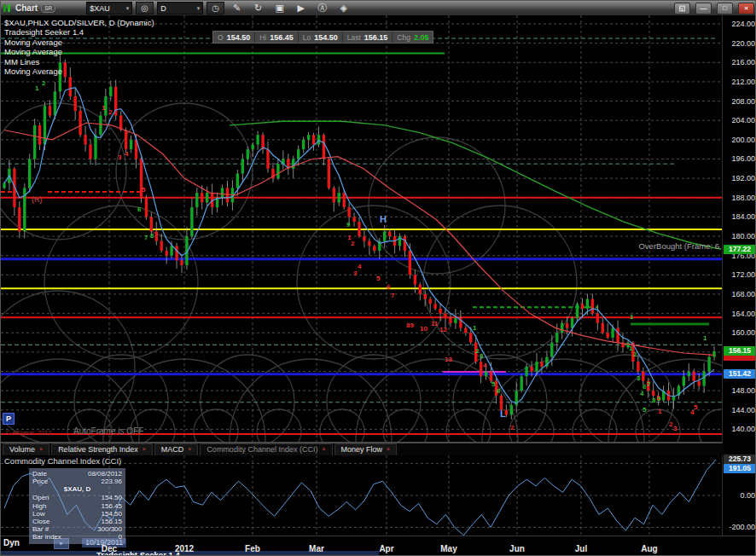  What do you see at coordinates (108, 431) in the screenshot?
I see `autoframe-status: AutoFrame is OFF` at bounding box center [108, 431].